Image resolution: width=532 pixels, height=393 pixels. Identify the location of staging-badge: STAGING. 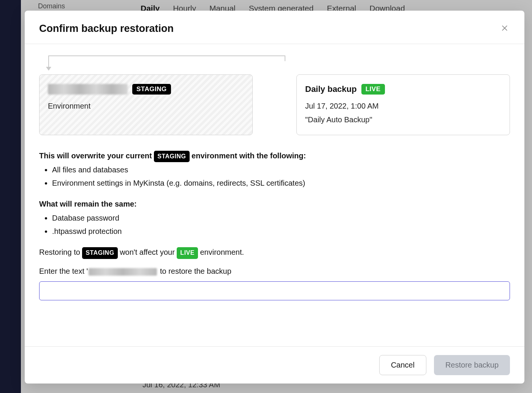
(152, 89).